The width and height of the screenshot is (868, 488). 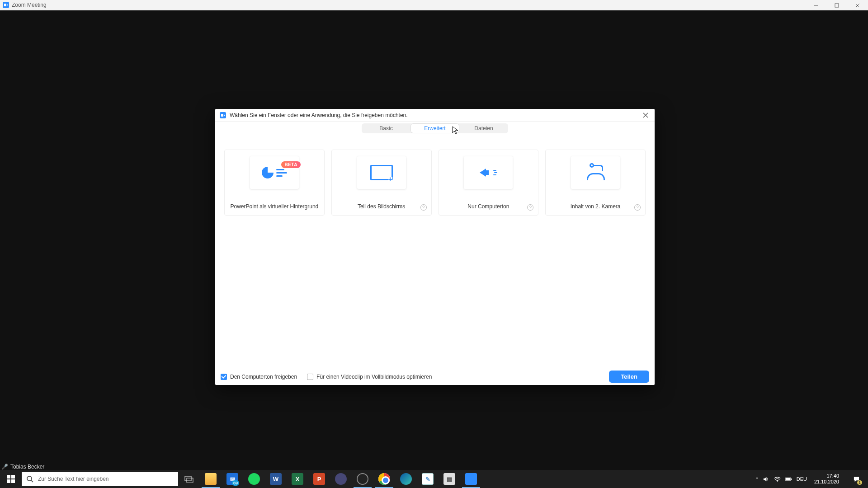 What do you see at coordinates (595, 183) in the screenshot?
I see `card-second-camera: Inhalt von 2. Kamera ?` at bounding box center [595, 183].